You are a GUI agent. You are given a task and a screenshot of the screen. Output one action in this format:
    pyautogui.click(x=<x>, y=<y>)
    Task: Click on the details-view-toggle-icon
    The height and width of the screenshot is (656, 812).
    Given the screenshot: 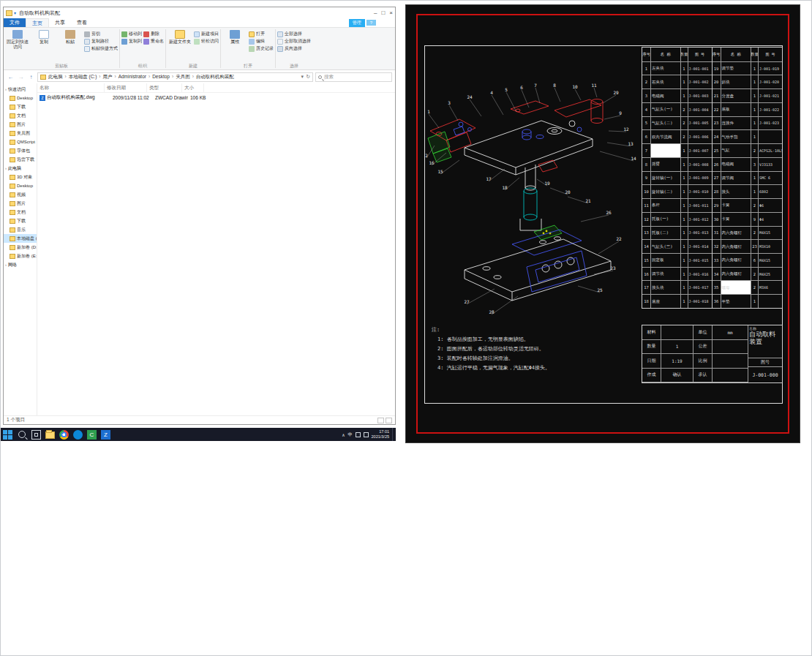 What is the action you would take?
    pyautogui.click(x=380, y=421)
    